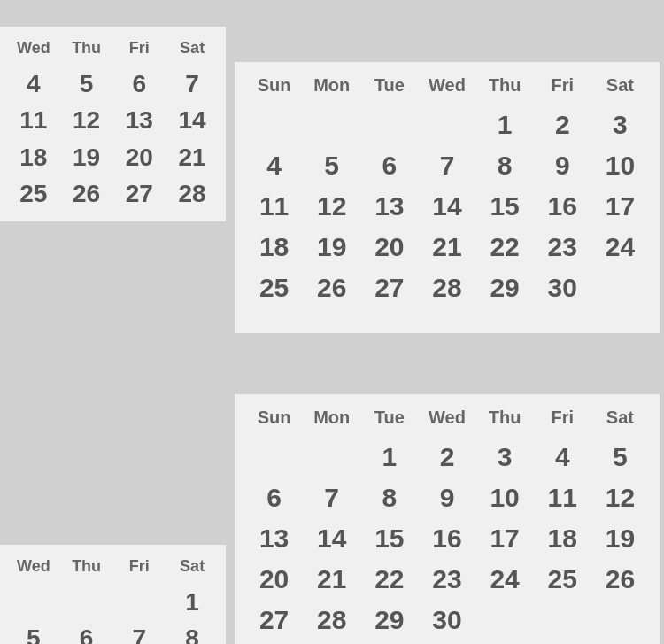 The image size is (664, 644). What do you see at coordinates (274, 88) in the screenshot?
I see `day-header: Sun` at bounding box center [274, 88].